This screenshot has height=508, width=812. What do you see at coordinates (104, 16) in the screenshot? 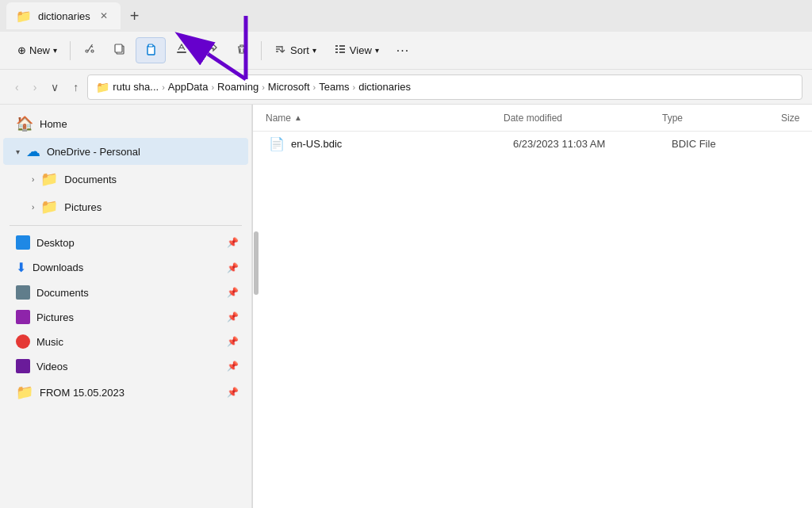
I see `tab-close-button: ✕` at bounding box center [104, 16].